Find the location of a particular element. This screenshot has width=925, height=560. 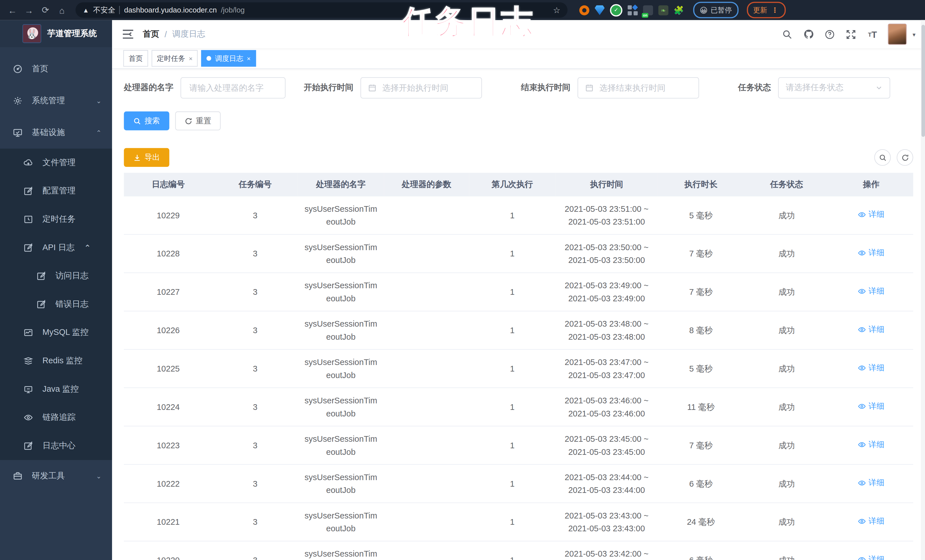

cell-exec-time: 2021-05-03 23:48:00 ~ 2021-05-03 23:48:0… is located at coordinates (607, 330).